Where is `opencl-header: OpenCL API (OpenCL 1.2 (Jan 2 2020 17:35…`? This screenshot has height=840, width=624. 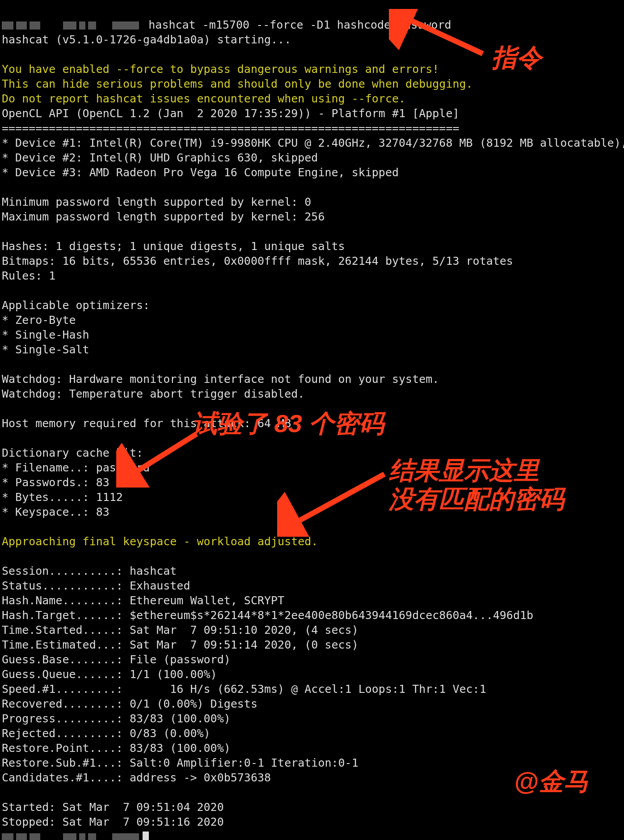 opencl-header: OpenCL API (OpenCL 1.2 (Jan 2 2020 17:35… is located at coordinates (231, 114).